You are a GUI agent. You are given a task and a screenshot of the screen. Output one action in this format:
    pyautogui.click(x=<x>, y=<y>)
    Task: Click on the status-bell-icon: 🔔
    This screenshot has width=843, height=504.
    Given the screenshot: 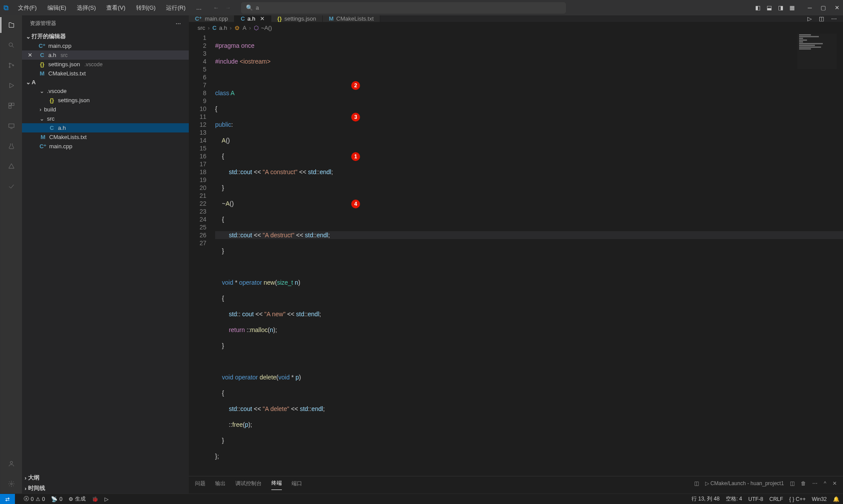 What is the action you would take?
    pyautogui.click(x=836, y=499)
    